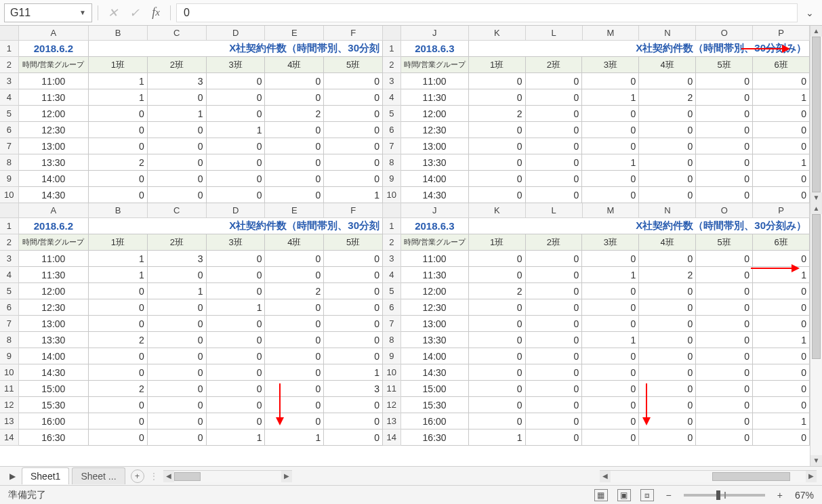 The image size is (822, 504). What do you see at coordinates (54, 405) in the screenshot?
I see `time-cell: 15:30` at bounding box center [54, 405].